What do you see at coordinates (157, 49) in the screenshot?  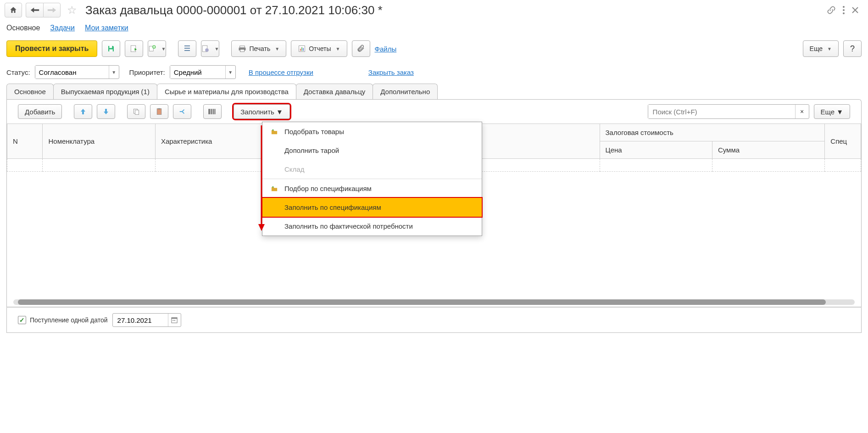 I see `create-based-button: ▼` at bounding box center [157, 49].